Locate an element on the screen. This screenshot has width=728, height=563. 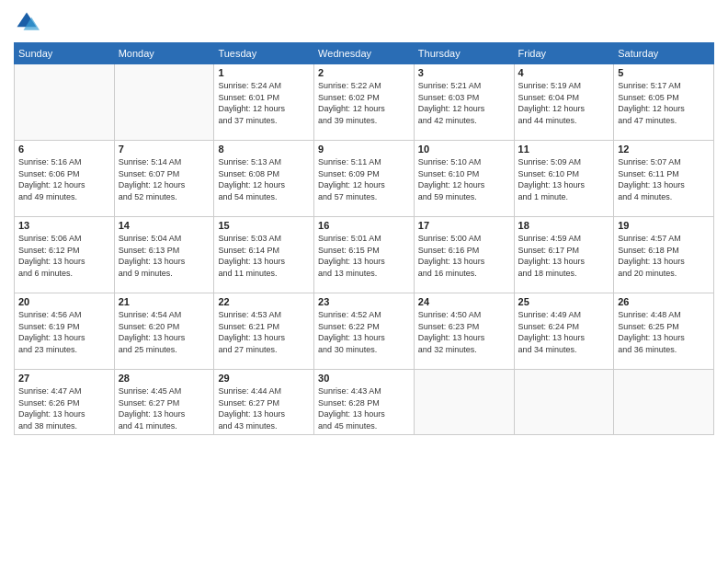
calendar-cell: 19Sunrise: 4:57 AM Sunset: 6:18 PM Dayli… is located at coordinates (664, 256).